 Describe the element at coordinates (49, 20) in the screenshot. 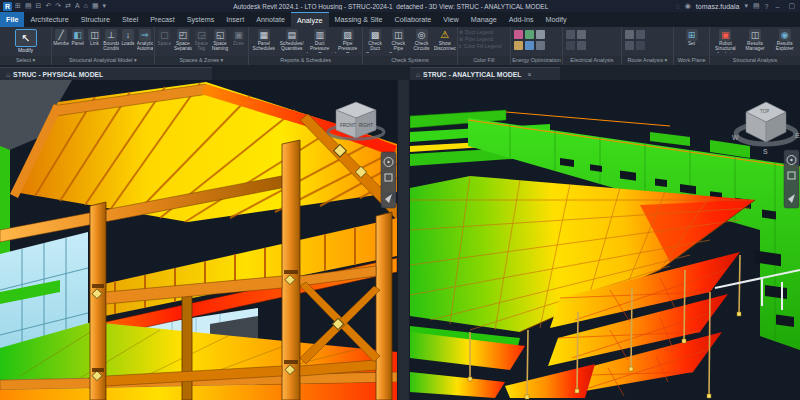

I see `tab-architecture: Architecture` at that location.